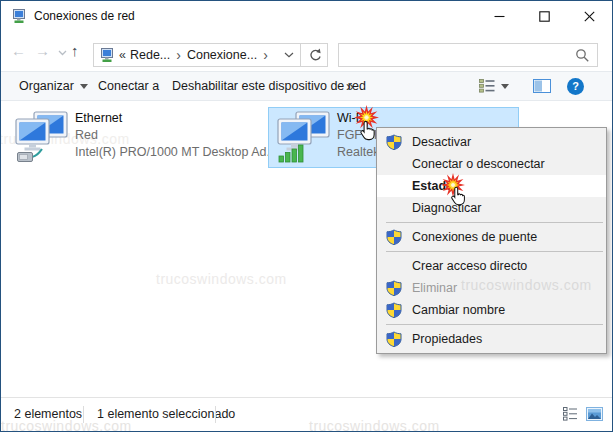 This screenshot has height=432, width=613. Describe the element at coordinates (492, 142) in the screenshot. I see `menu-item-desactivar: Desactivar` at that location.